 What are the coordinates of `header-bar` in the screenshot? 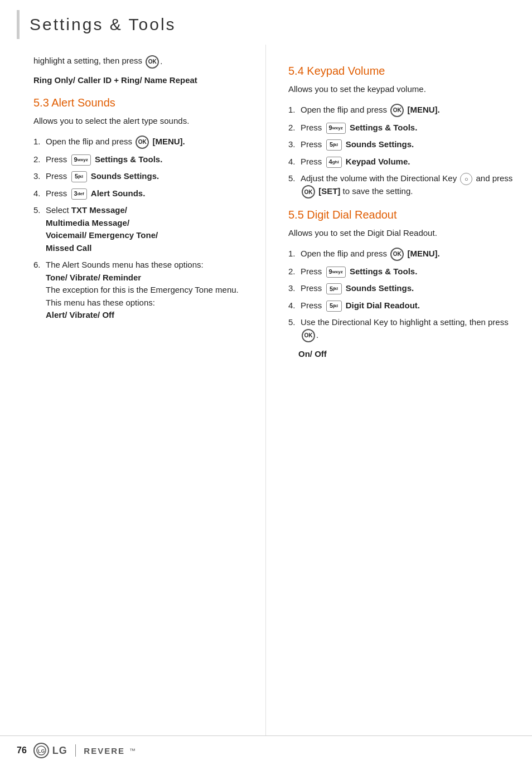 It's located at (18, 25).